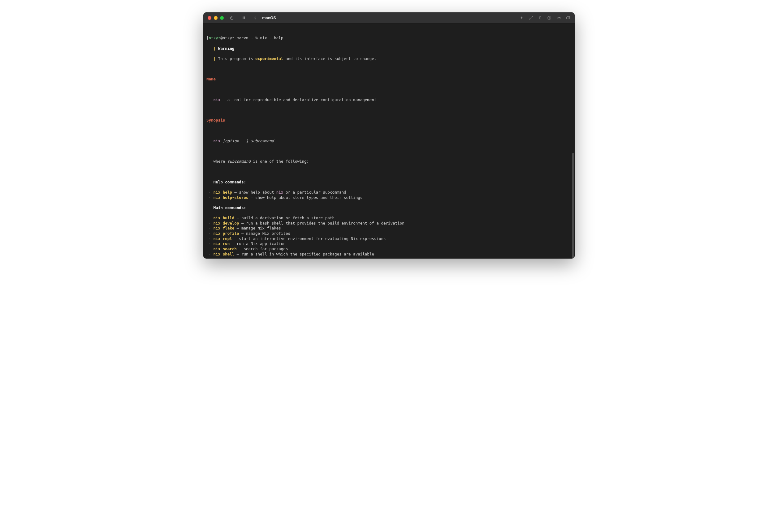 Image resolution: width=778 pixels, height=532 pixels. I want to click on sparkle-icon: ✦, so click(522, 18).